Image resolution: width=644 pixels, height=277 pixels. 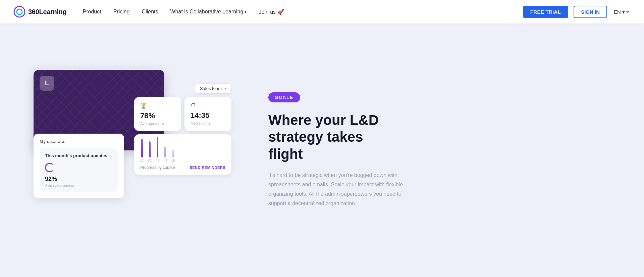 What do you see at coordinates (271, 12) in the screenshot?
I see `nav-join-us: Join us 🚀` at bounding box center [271, 12].